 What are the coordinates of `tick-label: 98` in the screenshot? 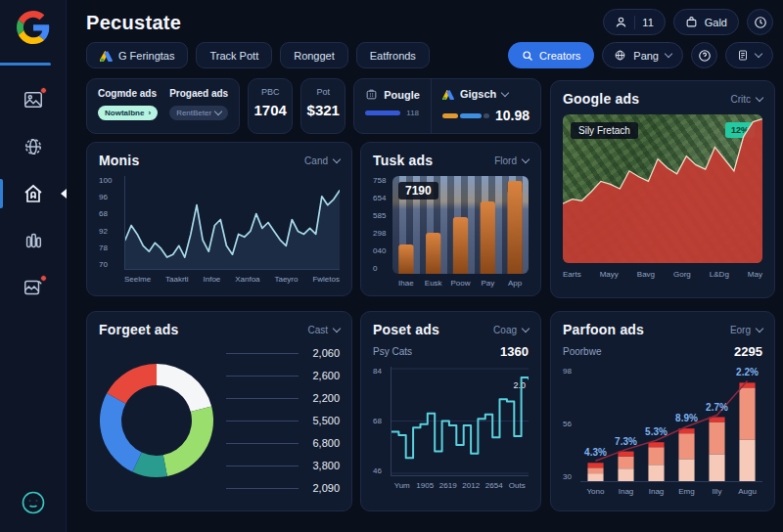 It's located at (572, 372).